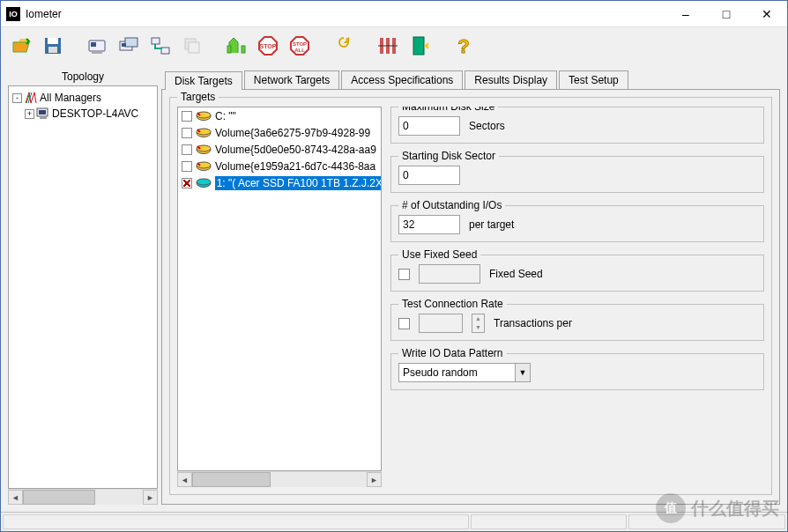 The width and height of the screenshot is (788, 532). Describe the element at coordinates (43, 114) in the screenshot. I see `computer-icon` at that location.